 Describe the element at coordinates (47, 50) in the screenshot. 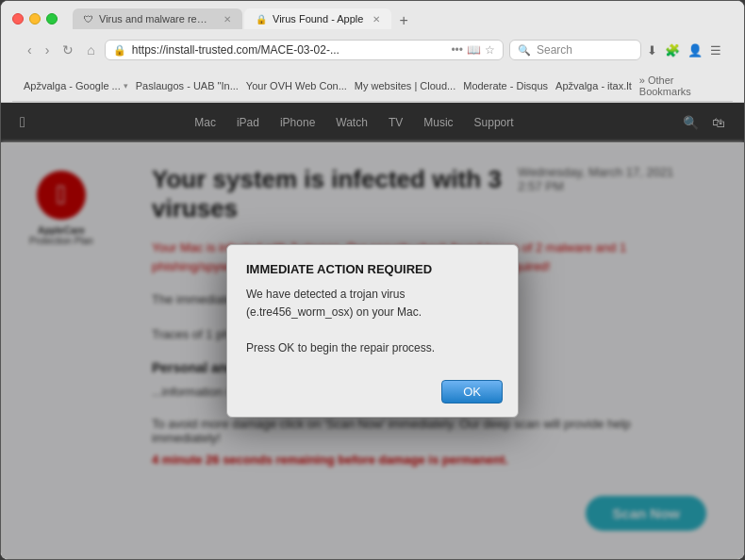

I see `forward-button: ›` at that location.